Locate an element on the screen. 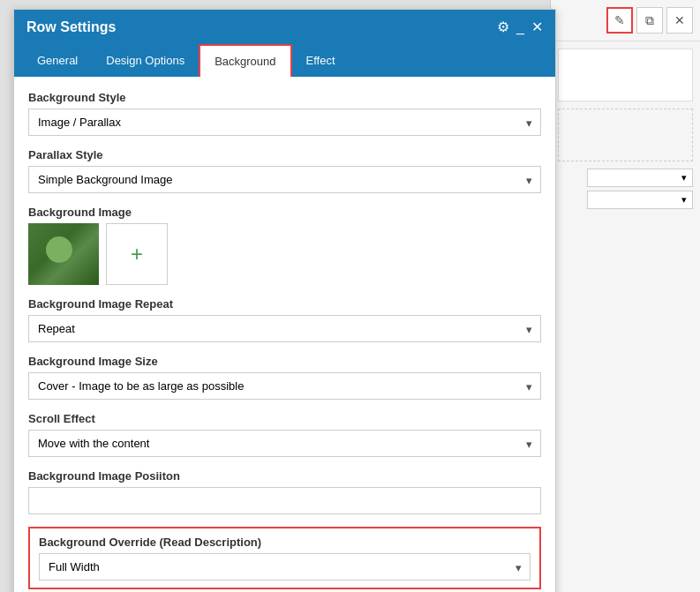  bg-override-group: Background Override (Read Description) F… is located at coordinates (284, 558).